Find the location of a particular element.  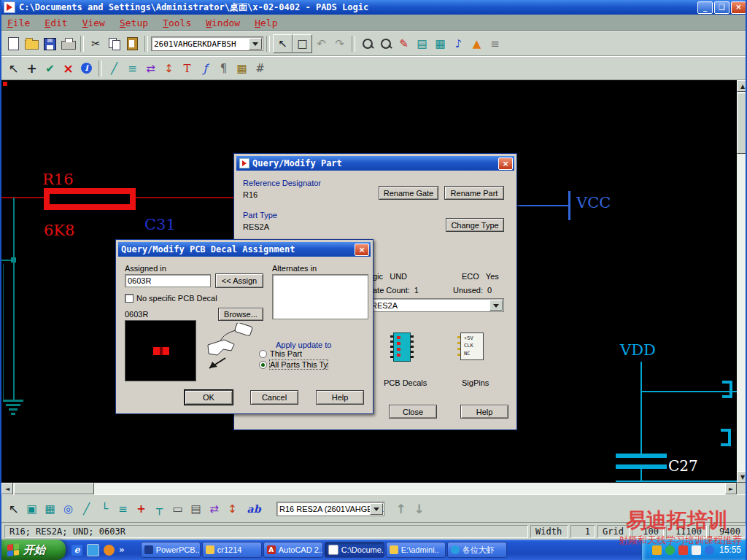

complete-check-icon: ✔ is located at coordinates (50, 69).